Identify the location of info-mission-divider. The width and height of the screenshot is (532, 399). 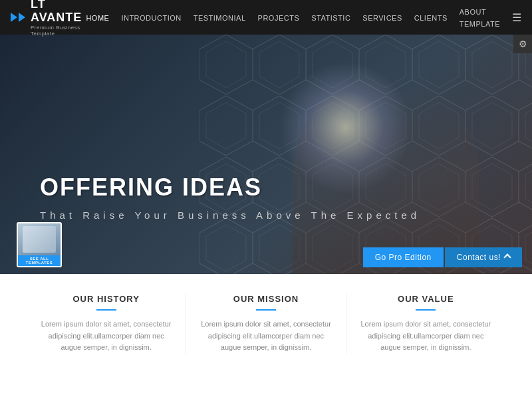
(266, 310).